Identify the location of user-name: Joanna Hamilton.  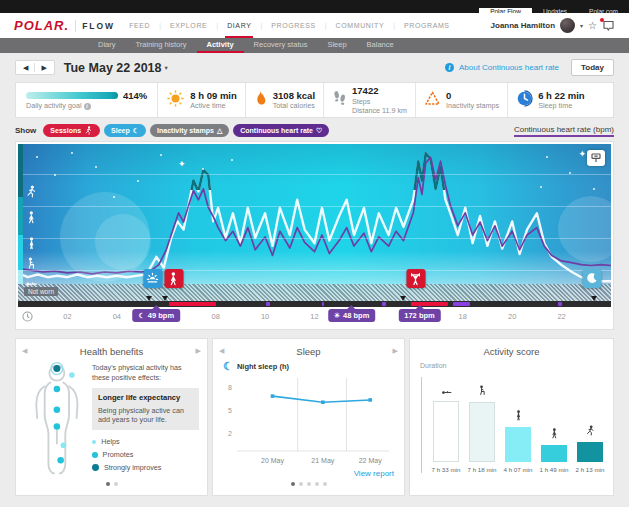
(523, 26).